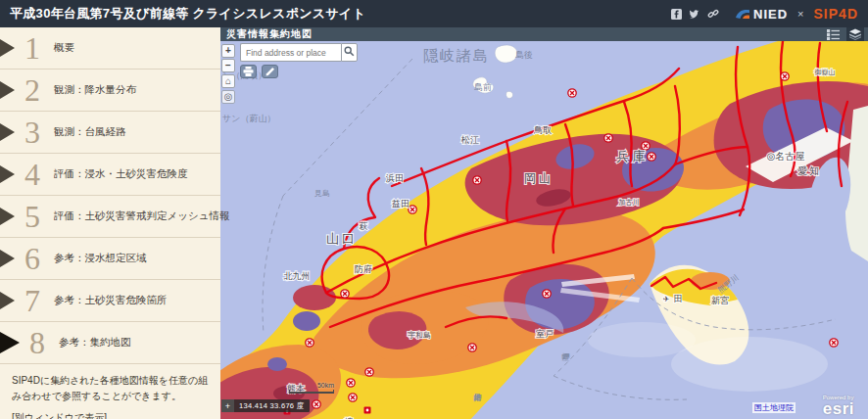  Describe the element at coordinates (524, 55) in the screenshot. I see `map-label: 島後` at that location.